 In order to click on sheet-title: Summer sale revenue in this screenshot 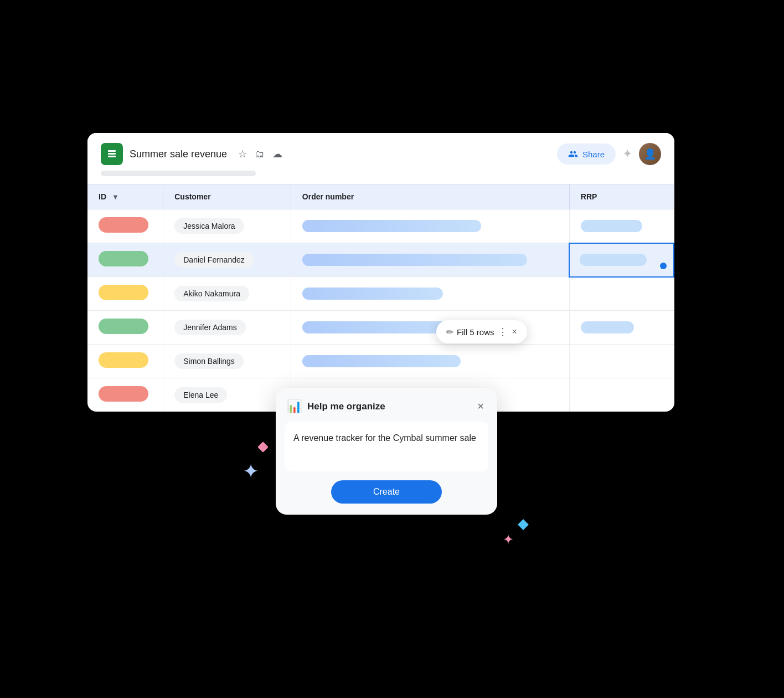, I will do `click(178, 154)`.